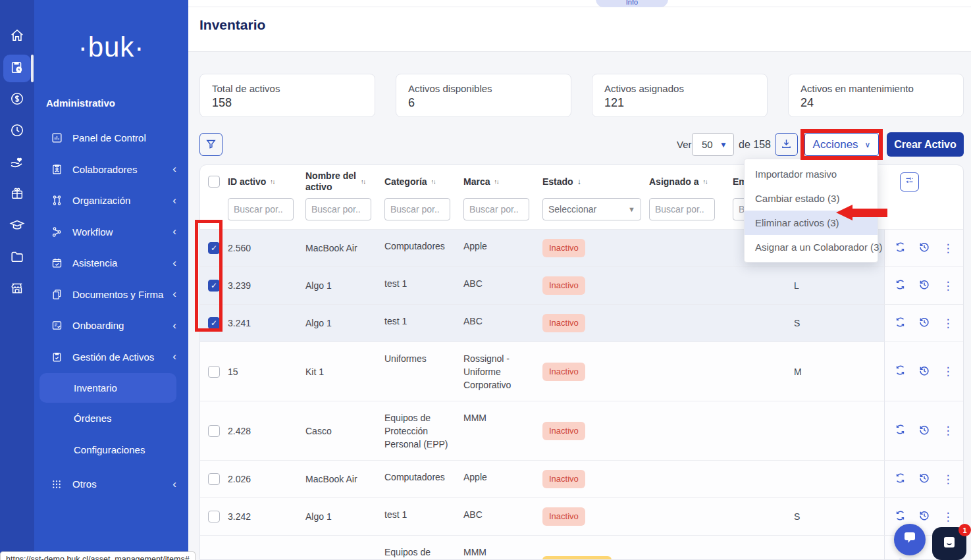 Image resolution: width=971 pixels, height=560 pixels. What do you see at coordinates (108, 388) in the screenshot?
I see `sidebar-subitem-inventario: Inventario` at bounding box center [108, 388].